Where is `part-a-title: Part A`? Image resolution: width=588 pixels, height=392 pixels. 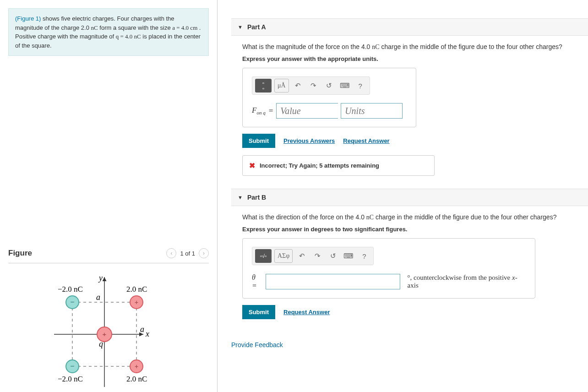
part-a-title: Part A is located at coordinates (256, 27).